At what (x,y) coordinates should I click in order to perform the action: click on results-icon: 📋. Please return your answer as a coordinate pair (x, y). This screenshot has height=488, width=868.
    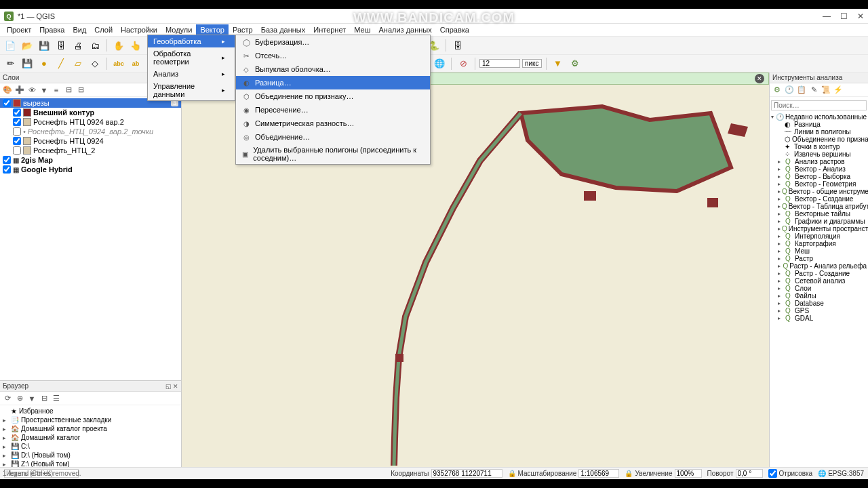
    Looking at the image, I should click on (802, 90).